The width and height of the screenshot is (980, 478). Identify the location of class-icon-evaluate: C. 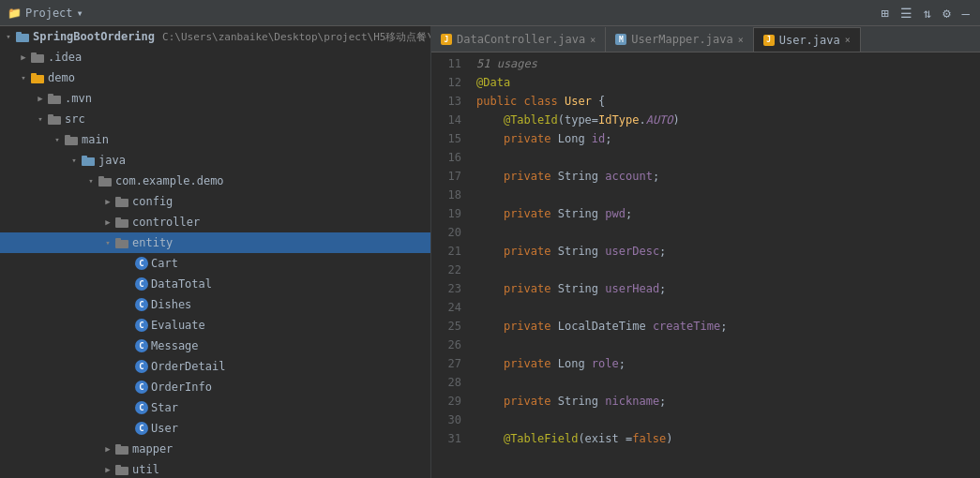
(142, 325).